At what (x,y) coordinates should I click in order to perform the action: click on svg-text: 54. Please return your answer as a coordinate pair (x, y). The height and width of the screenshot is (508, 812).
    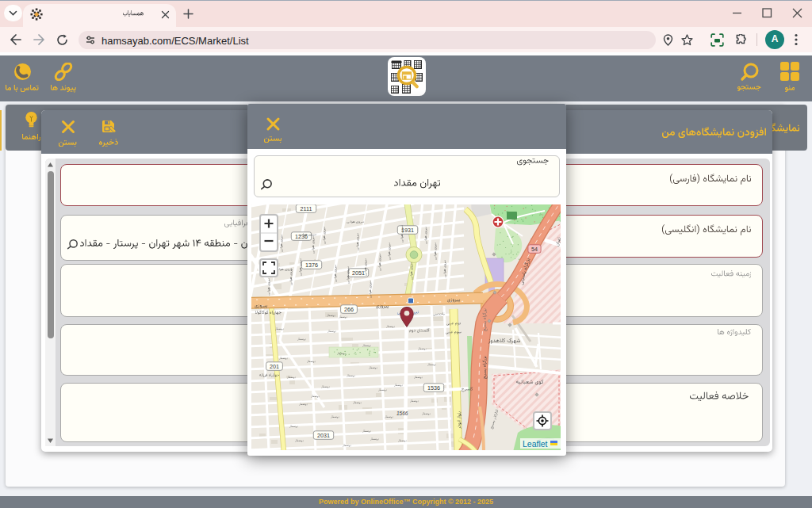
    Looking at the image, I should click on (534, 249).